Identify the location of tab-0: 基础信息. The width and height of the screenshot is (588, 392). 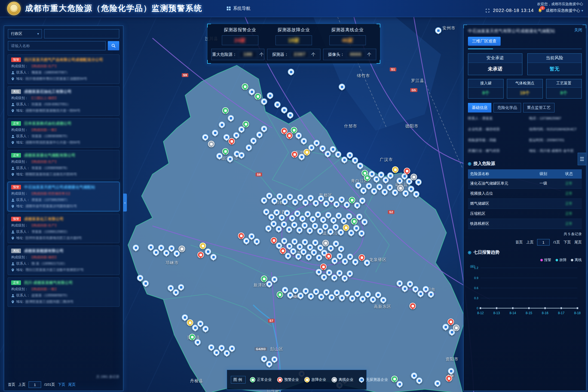
(480, 108).